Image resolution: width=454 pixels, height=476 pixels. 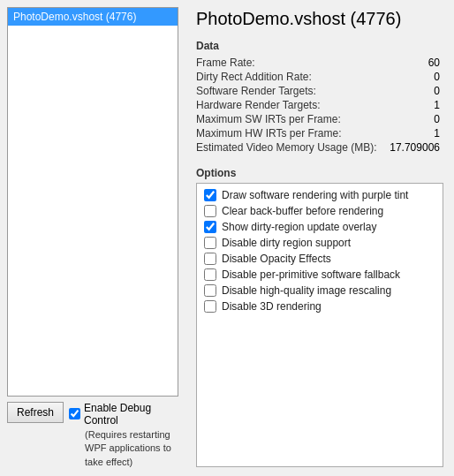 What do you see at coordinates (320, 195) in the screenshot?
I see `option-item: Draw software rendering with purple tint` at bounding box center [320, 195].